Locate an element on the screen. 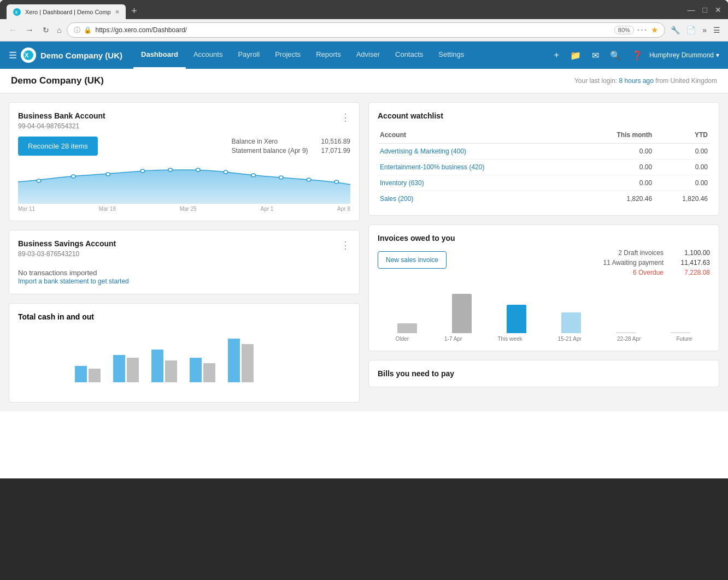 The height and width of the screenshot is (580, 728). files-button: 📁 is located at coordinates (576, 56).